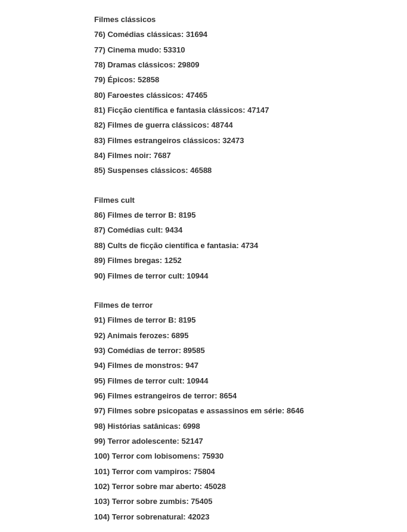 This screenshot has width=407, height=532. Describe the element at coordinates (250, 246) in the screenshot. I see `list-item: 88) Cults de ficção científica e fantasi…` at that location.